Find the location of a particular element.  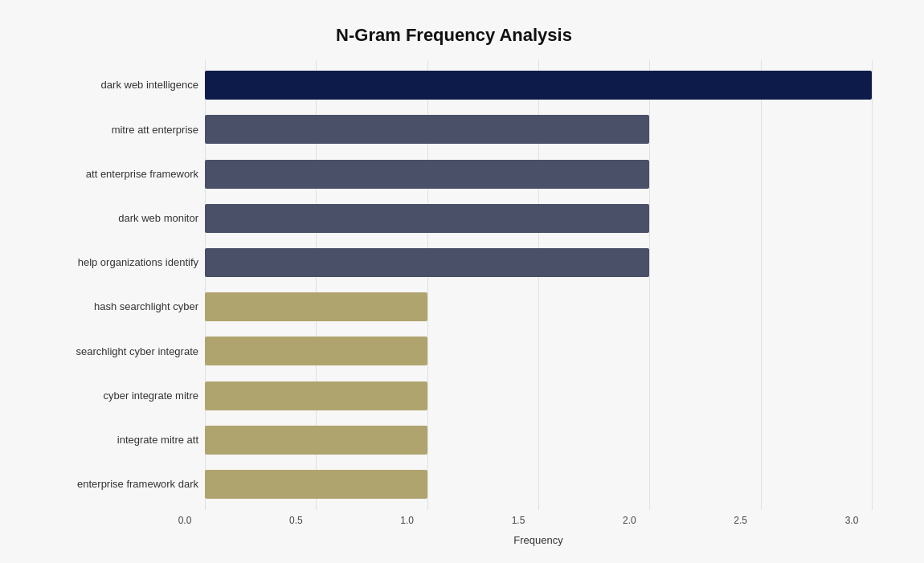

x-tick-label: 1.5 is located at coordinates (518, 520).